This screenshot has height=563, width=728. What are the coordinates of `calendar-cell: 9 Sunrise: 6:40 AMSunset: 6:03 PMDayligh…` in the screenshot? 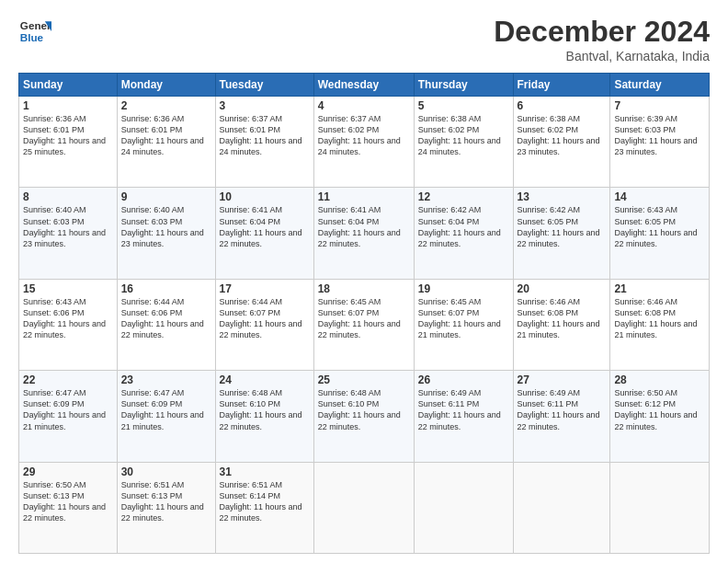 It's located at (165, 234).